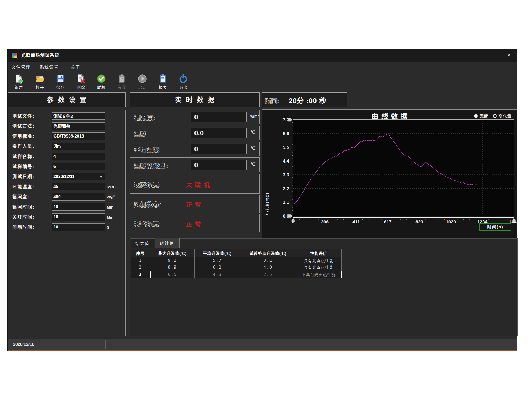  I want to click on lights-off-time-input, so click(78, 217).